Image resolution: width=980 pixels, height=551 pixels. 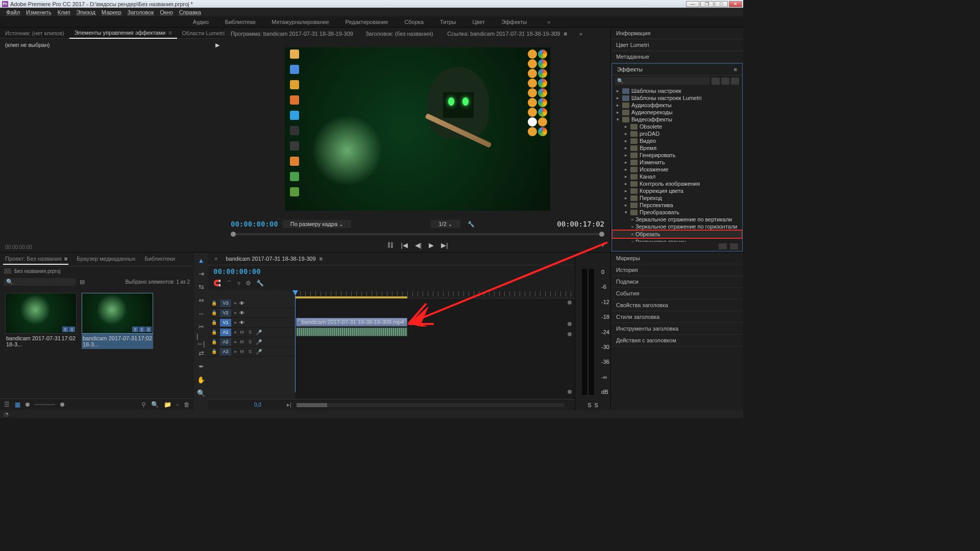 I want to click on minimize-button: —, so click(x=693, y=4).